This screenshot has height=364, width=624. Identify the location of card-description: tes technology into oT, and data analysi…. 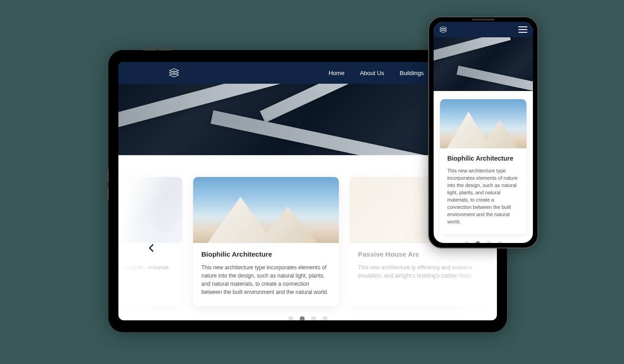
(146, 272).